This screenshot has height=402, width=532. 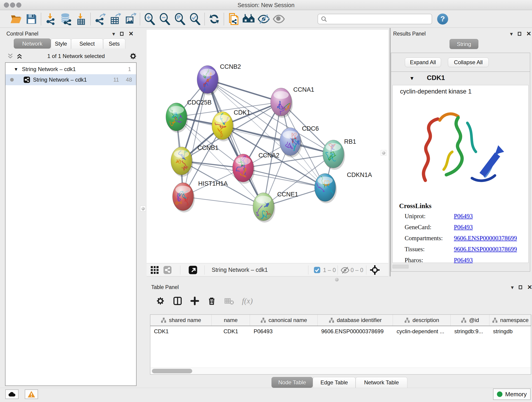 I want to click on column-header: name, so click(x=231, y=320).